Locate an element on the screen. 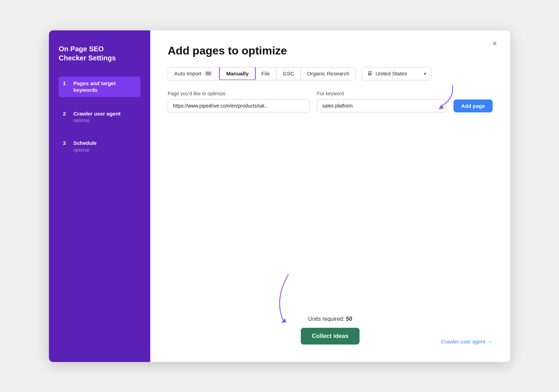  tab-manually: Manually is located at coordinates (237, 74).